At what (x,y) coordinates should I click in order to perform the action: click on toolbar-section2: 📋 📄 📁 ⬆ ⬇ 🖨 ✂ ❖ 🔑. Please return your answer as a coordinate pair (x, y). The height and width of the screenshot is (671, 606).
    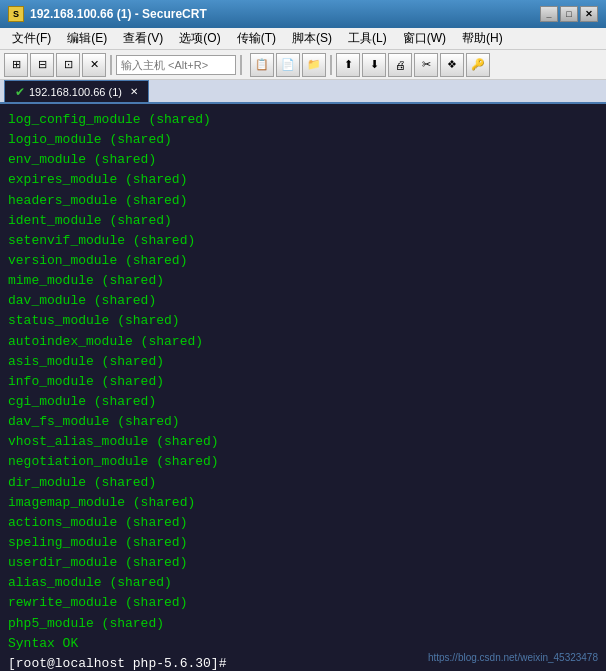
    Looking at the image, I should click on (370, 65).